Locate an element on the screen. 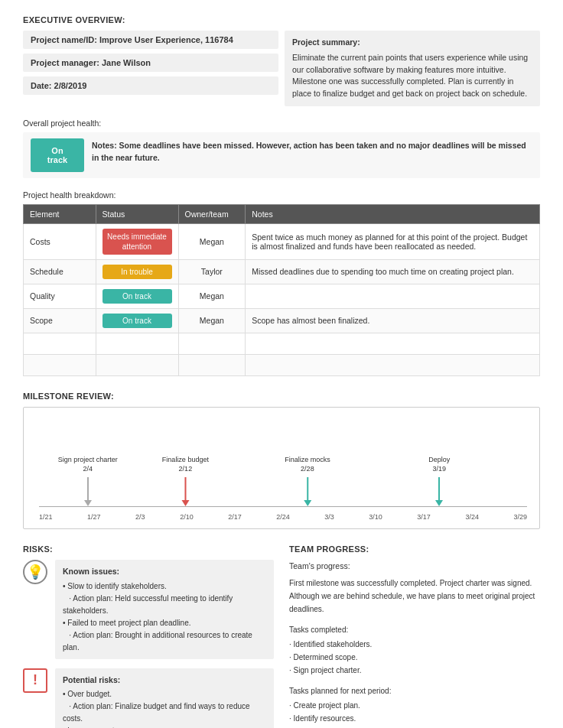  axis-label: 2/24 is located at coordinates (283, 517).